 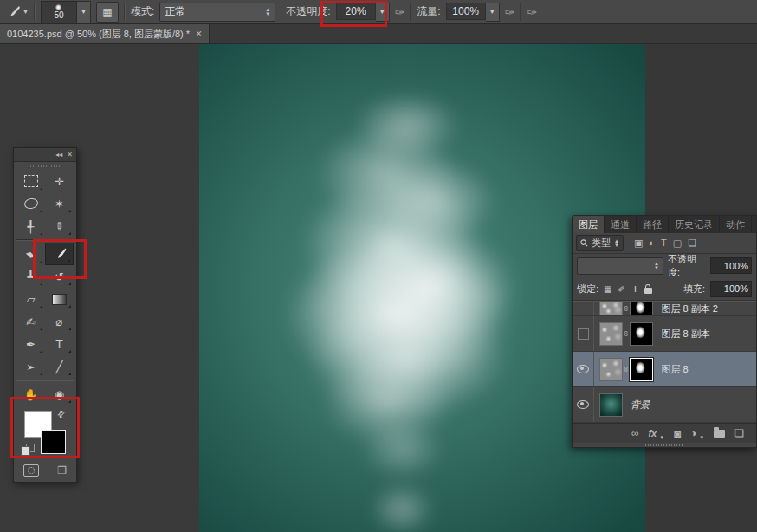 What do you see at coordinates (473, 12) in the screenshot?
I see `flow-control: 100% ▼` at bounding box center [473, 12].